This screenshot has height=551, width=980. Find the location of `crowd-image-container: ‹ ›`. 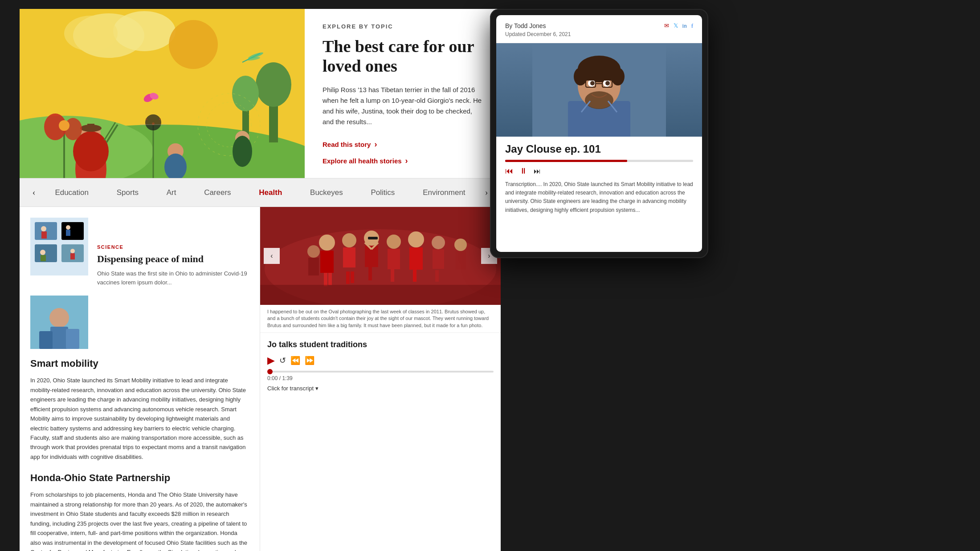

crowd-image-container: ‹ › is located at coordinates (380, 256).